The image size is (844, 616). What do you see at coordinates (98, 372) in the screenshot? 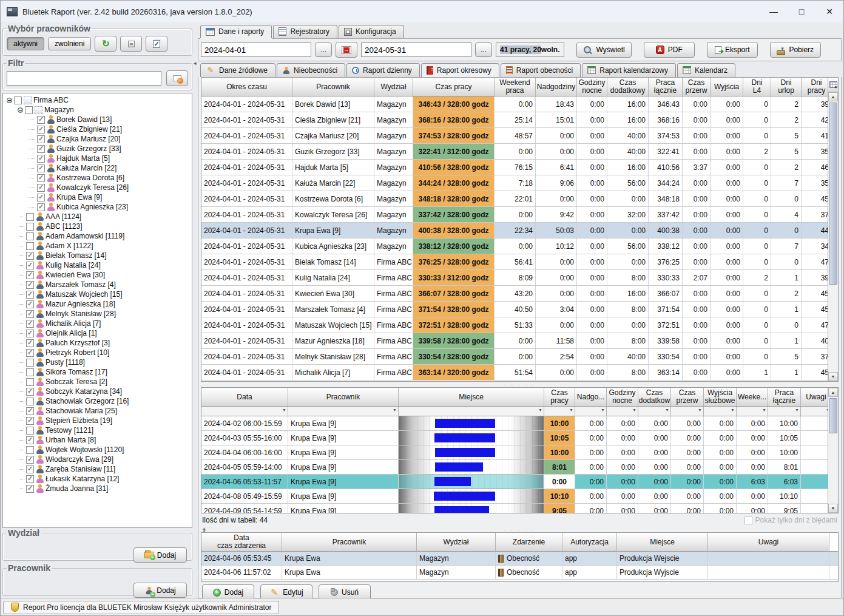
I see `tree-item: Sikora Tomasz [17]` at bounding box center [98, 372].